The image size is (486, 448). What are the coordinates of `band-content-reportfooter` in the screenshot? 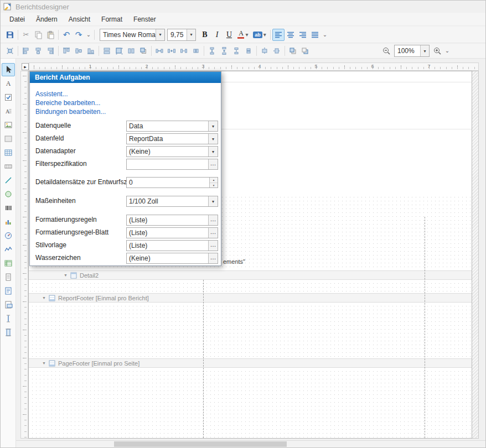 It's located at (250, 331).